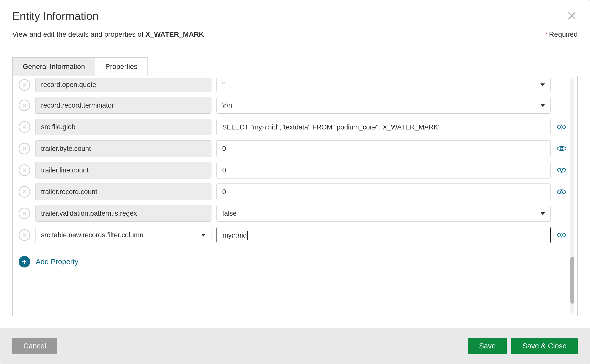 This screenshot has width=590, height=364. I want to click on scrollbar-thumb, so click(572, 280).